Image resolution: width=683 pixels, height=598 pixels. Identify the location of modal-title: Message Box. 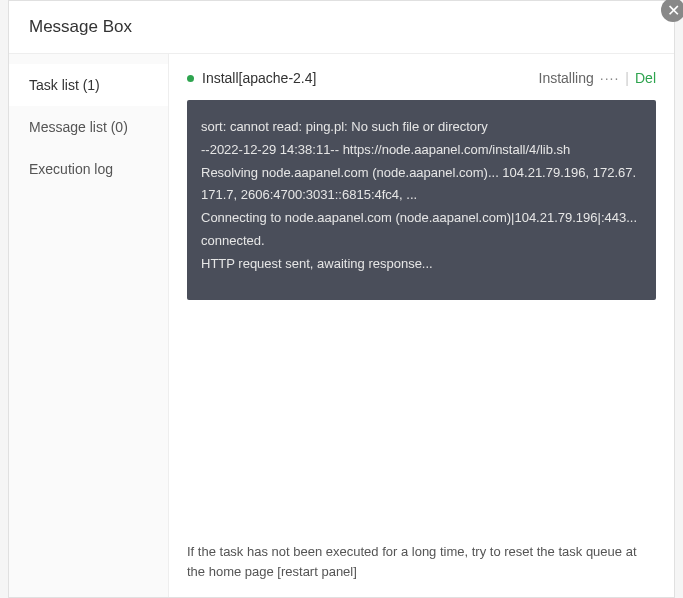
(342, 28).